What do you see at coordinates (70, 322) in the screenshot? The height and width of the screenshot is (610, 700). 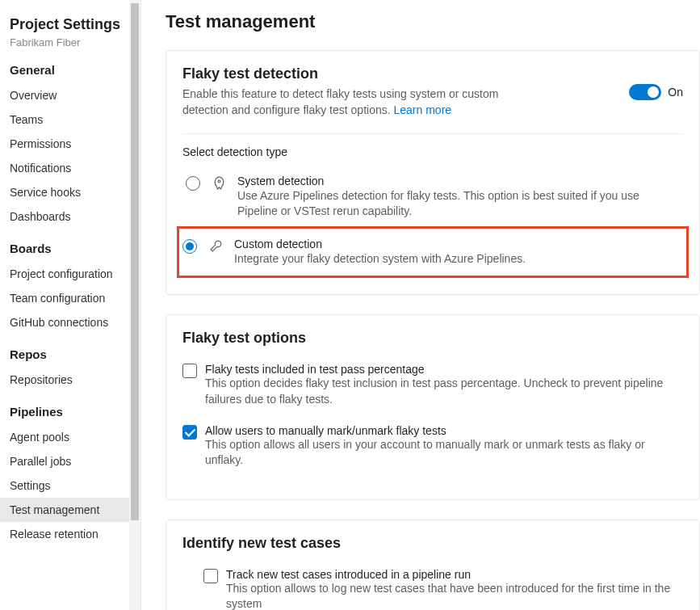 I see `sidebar-item-github-connections: GitHub connections` at bounding box center [70, 322].